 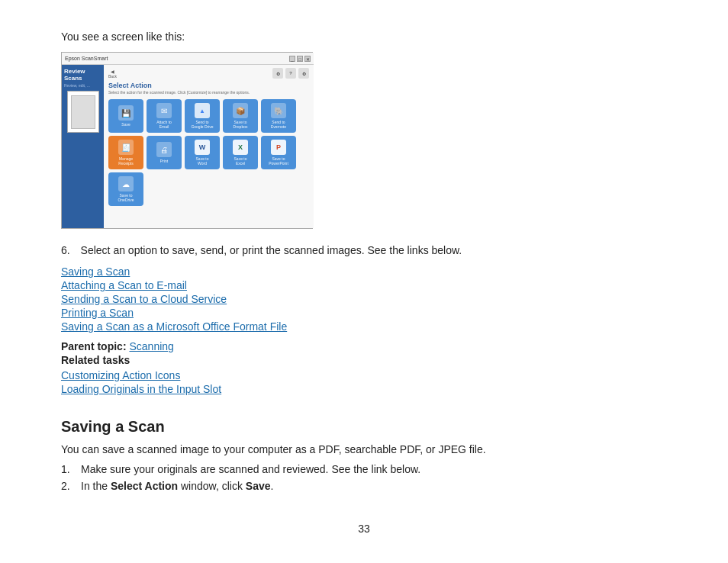 What do you see at coordinates (82, 146) in the screenshot?
I see `screenshot-sidebar: Review Scans Review, edit, ...` at bounding box center [82, 146].